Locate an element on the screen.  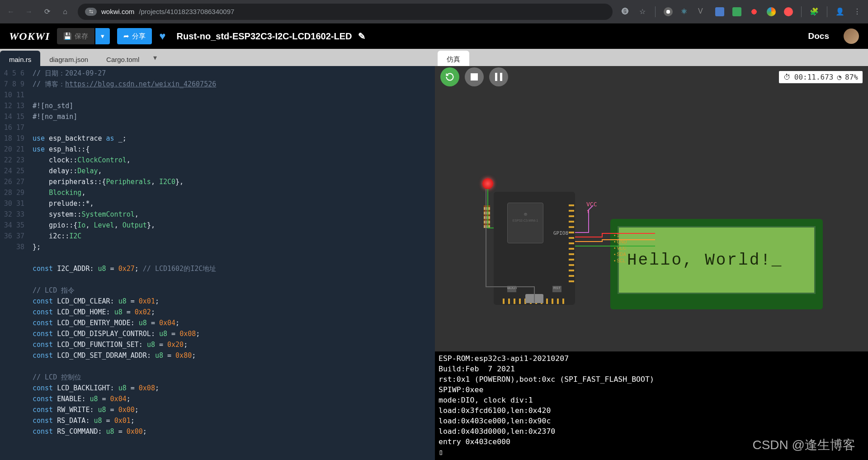
tab-main-rs: main.rs is located at coordinates (20, 59).